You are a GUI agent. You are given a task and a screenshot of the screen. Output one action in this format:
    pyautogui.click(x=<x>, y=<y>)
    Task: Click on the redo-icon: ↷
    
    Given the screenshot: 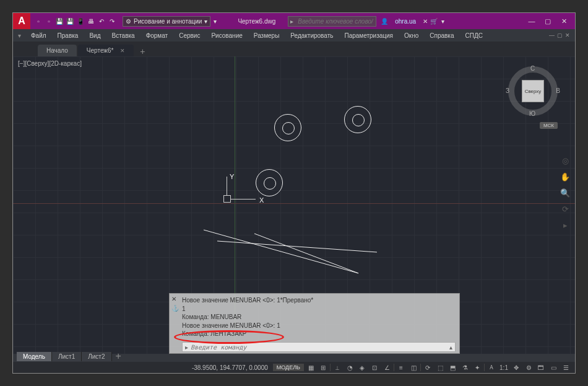 What is the action you would take?
    pyautogui.click(x=112, y=21)
    